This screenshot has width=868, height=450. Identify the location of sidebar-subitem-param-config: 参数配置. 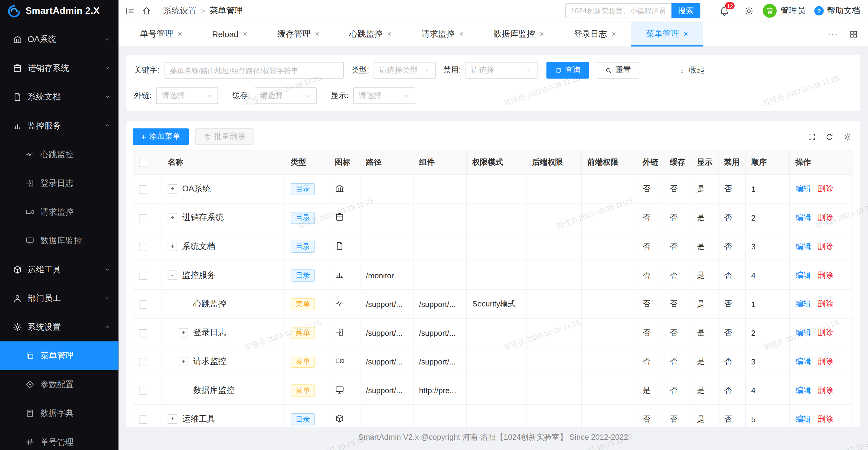
(59, 385).